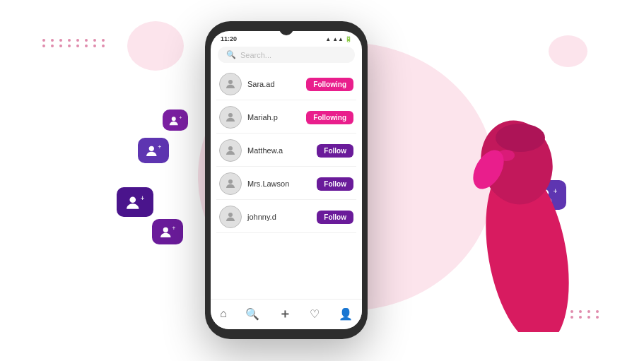 This screenshot has height=361, width=644. I want to click on user-row: Mrs.Lawson Follow, so click(286, 184).